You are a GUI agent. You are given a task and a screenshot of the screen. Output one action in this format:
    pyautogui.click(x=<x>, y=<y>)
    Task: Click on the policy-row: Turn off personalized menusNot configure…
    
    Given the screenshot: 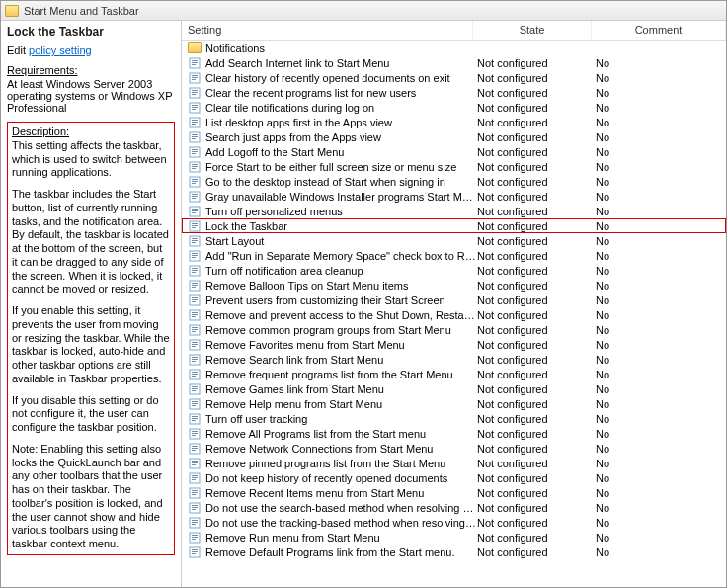 What is the action you would take?
    pyautogui.click(x=454, y=211)
    